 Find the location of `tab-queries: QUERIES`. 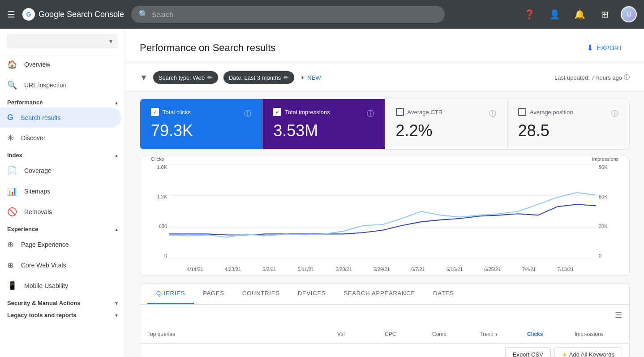

tab-queries: QUERIES is located at coordinates (171, 294).